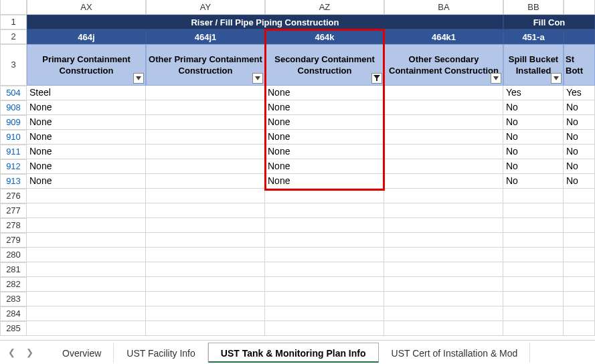  I want to click on row-header-278: 278, so click(13, 225).